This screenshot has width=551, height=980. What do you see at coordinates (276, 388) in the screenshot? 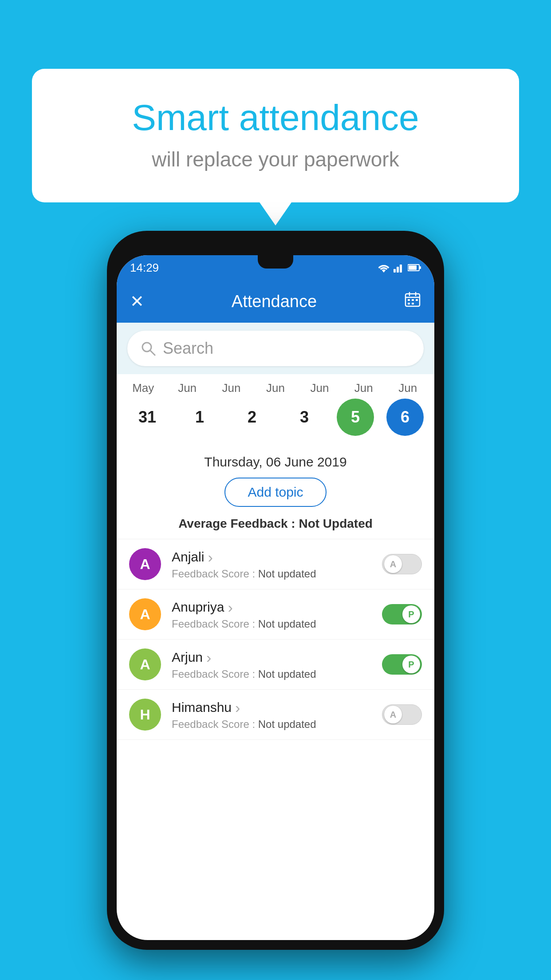
I see `calendar-months-row: May Jun Jun Jun Jun Jun Jun` at bounding box center [276, 388].